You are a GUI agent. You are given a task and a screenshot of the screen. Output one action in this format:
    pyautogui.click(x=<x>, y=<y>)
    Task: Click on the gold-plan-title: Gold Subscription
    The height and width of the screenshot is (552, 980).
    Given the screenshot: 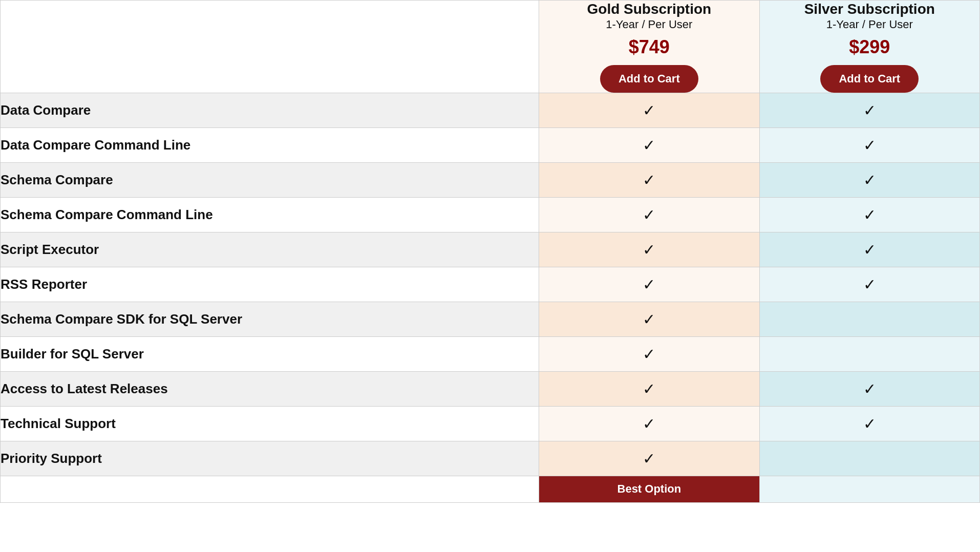 What is the action you would take?
    pyautogui.click(x=649, y=9)
    